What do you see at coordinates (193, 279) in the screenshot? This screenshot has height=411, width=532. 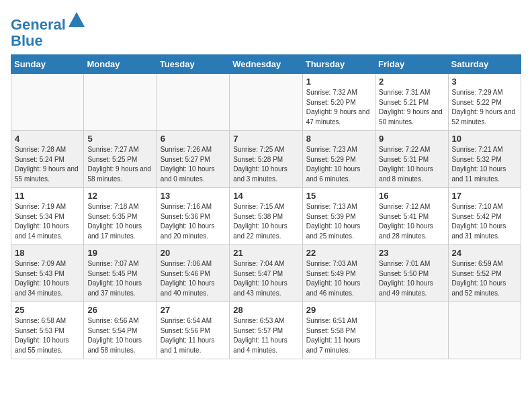 I see `day-info: Sunrise: 7:06 AM Sunset: 5:46 PM Dayligh…` at bounding box center [193, 279].